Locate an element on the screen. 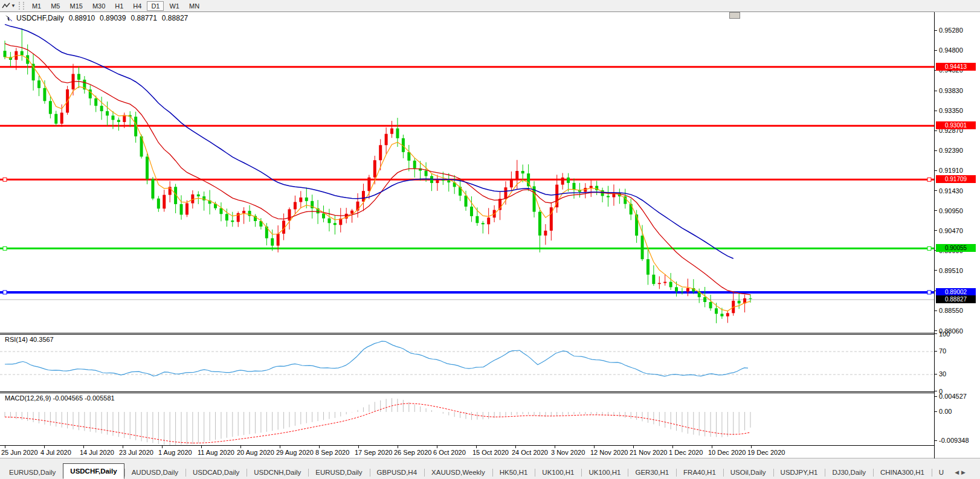 The width and height of the screenshot is (980, 479). chart-pointer-icon is located at coordinates (8, 18).